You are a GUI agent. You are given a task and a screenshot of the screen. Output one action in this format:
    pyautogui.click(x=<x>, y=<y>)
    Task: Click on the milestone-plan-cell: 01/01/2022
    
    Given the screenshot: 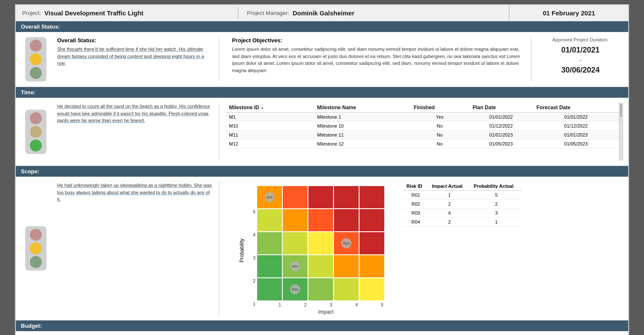 What is the action you would take?
    pyautogui.click(x=501, y=117)
    